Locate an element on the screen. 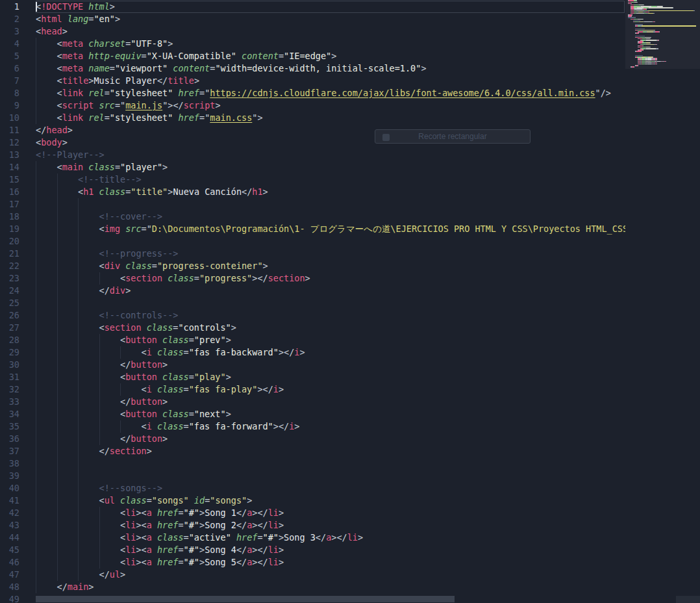 This screenshot has height=603, width=700. code-line-text: <!--progress--> is located at coordinates (139, 253).